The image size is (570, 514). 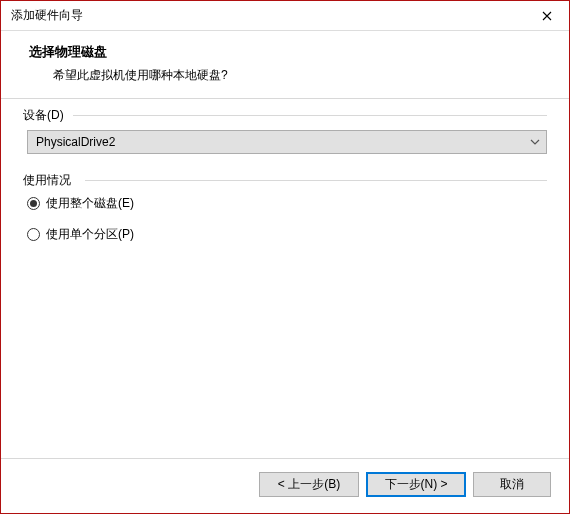 I want to click on device-select: PhysicalDrive2, so click(x=287, y=142).